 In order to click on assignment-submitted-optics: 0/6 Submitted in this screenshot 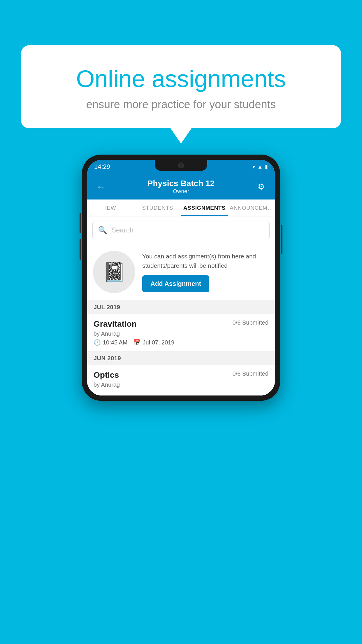, I will do `click(251, 374)`.